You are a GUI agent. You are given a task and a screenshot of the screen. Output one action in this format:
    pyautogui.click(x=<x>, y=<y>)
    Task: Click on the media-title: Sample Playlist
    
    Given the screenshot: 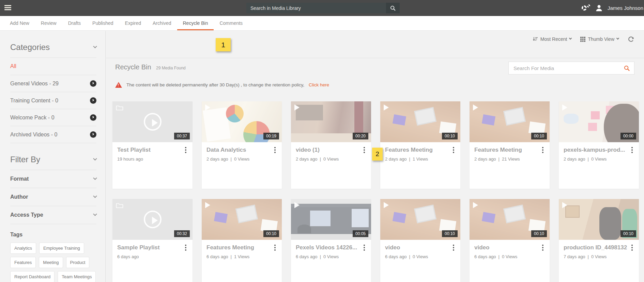 What is the action you would take?
    pyautogui.click(x=149, y=248)
    